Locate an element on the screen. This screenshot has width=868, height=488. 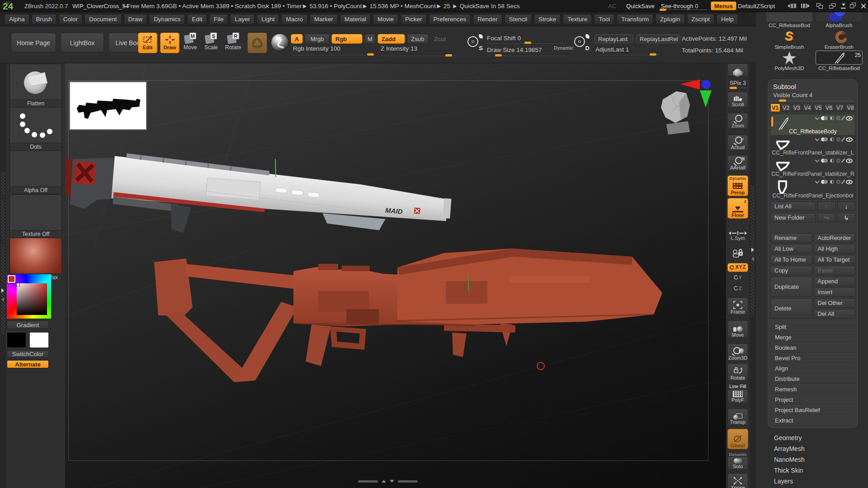
move-into-folder-button: ↳ is located at coordinates (846, 218).